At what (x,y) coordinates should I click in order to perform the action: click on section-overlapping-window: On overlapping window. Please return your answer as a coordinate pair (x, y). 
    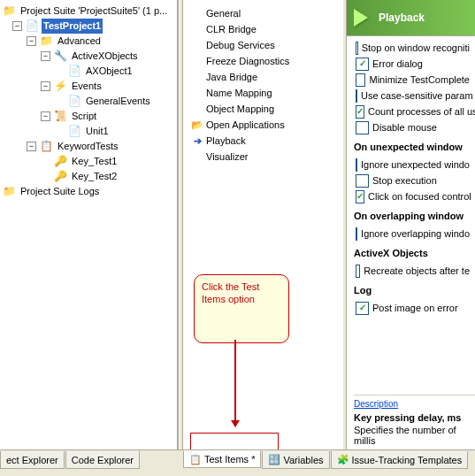
    Looking at the image, I should click on (412, 216).